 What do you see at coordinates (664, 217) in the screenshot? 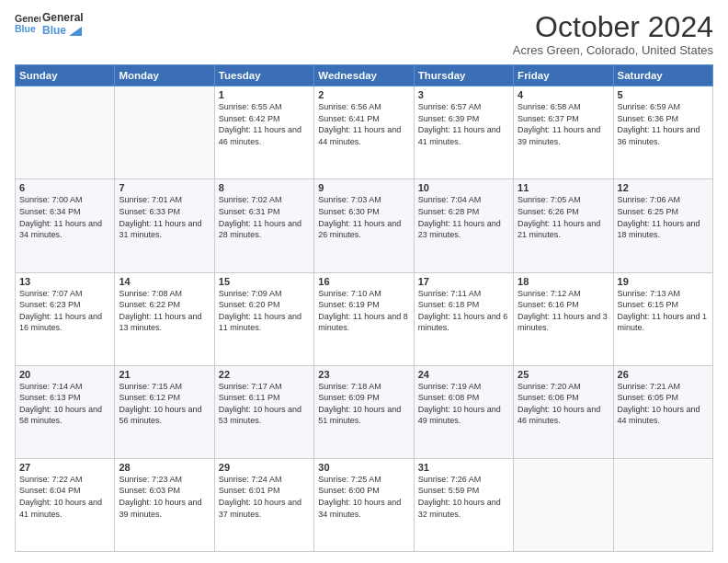
I see `day-info: Sunrise: 7:06 AM Sunset: 6:25 PM Dayligh…` at bounding box center [664, 217].